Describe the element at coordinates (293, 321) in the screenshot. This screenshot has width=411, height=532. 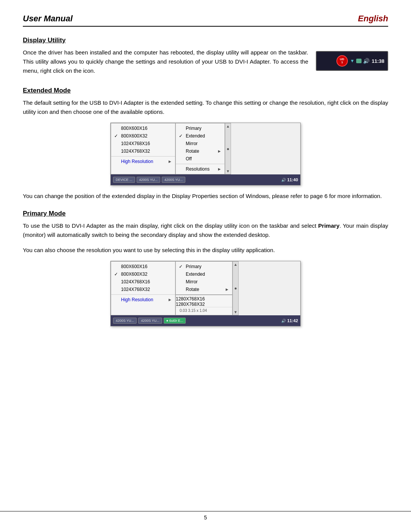
I see `primary-taskbar-time: 11:42` at that location.